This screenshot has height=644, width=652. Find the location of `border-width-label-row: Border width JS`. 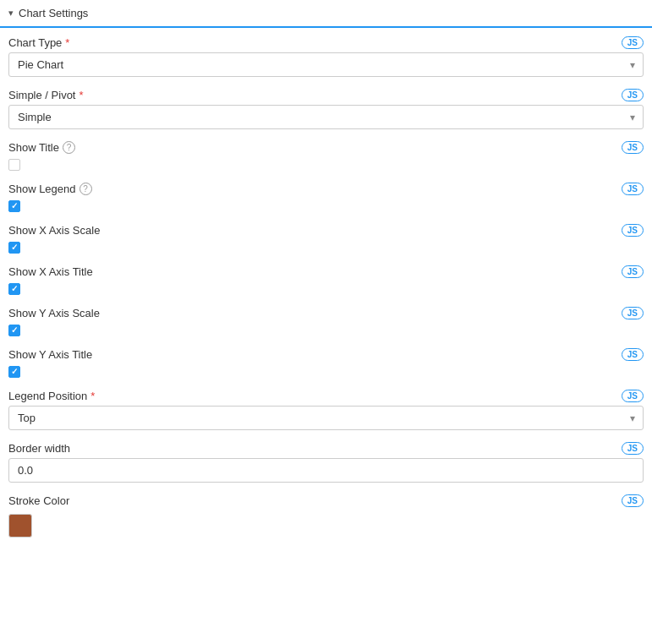

border-width-label-row: Border width JS is located at coordinates (326, 448).